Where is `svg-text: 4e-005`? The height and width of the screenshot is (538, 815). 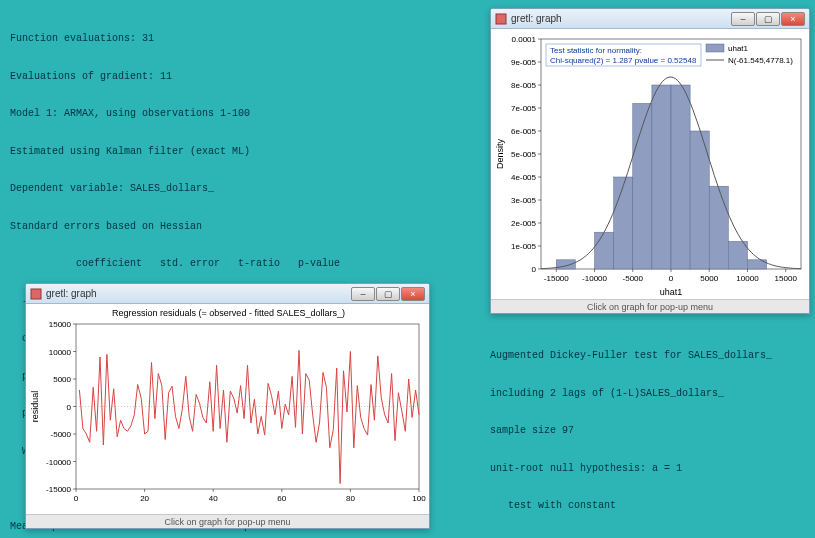 svg-text: 4e-005 is located at coordinates (524, 178).